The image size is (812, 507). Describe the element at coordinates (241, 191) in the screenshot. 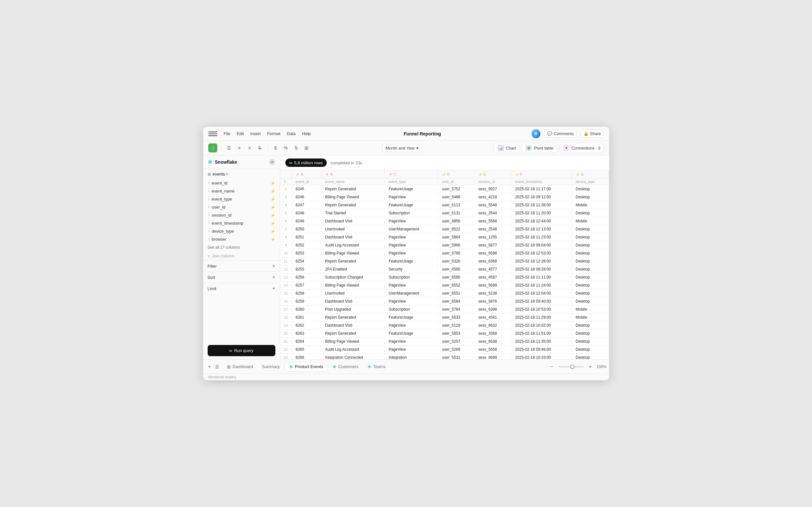

I see `column-item-event-name: ⠿ event_name ⚡` at that location.